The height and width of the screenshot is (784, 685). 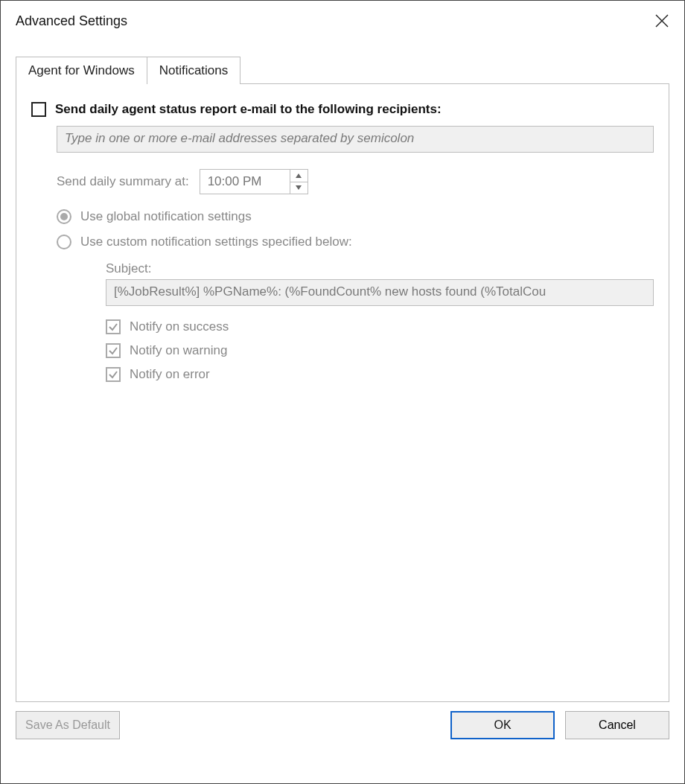 What do you see at coordinates (662, 21) in the screenshot?
I see `close-button` at bounding box center [662, 21].